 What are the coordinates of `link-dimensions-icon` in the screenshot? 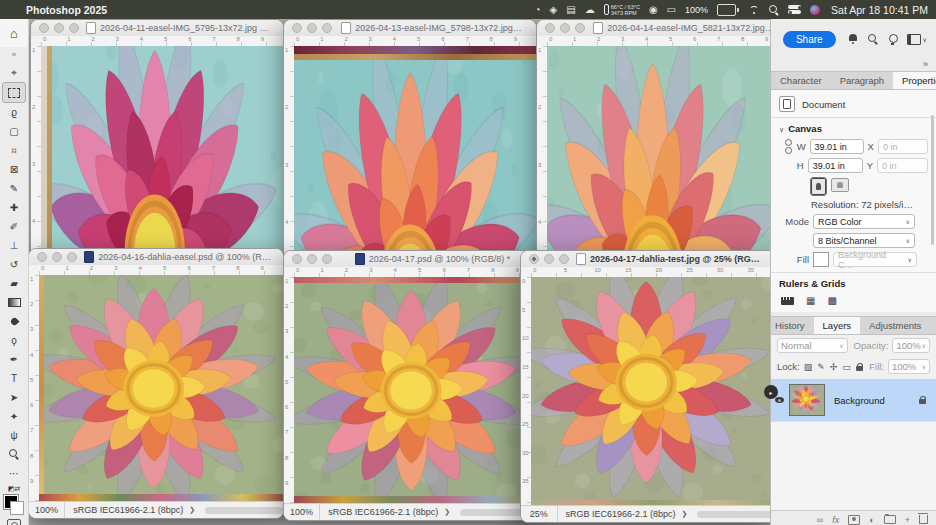 It's located at (789, 146).